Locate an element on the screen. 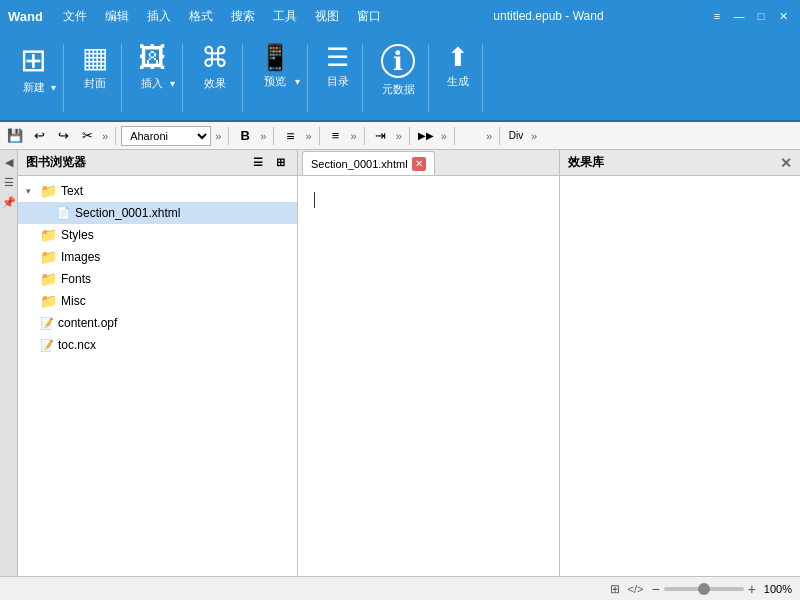  redo-button: ↪ is located at coordinates (63, 136).